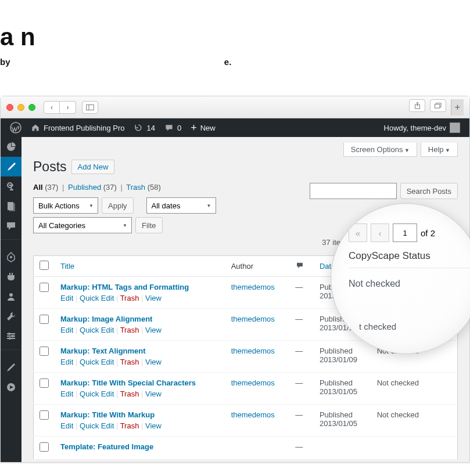 The width and height of the screenshot is (470, 476). Describe the element at coordinates (438, 106) in the screenshot. I see `tabs-icon` at that location.